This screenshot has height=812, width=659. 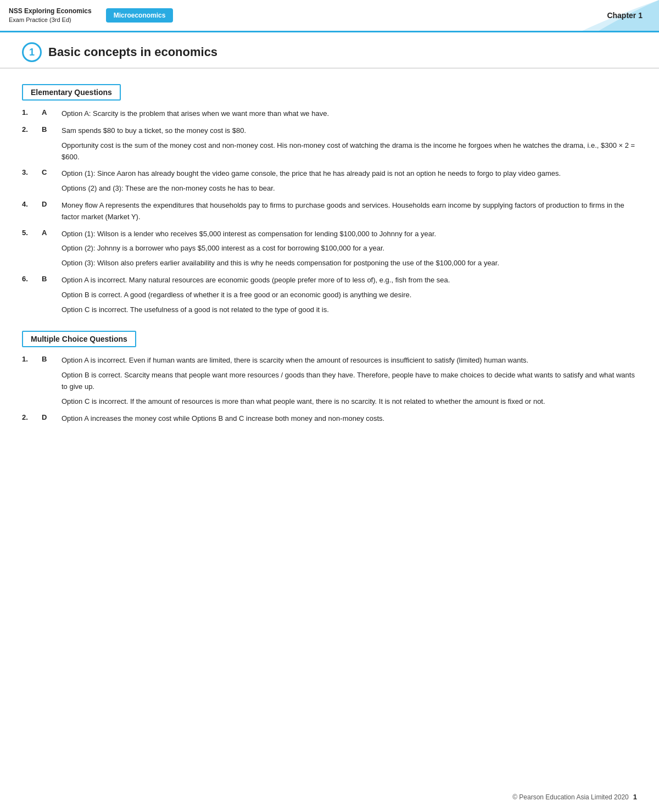 I want to click on header-left: NSS Exploring Economics Exam Practice (3…, so click(x=51, y=15).